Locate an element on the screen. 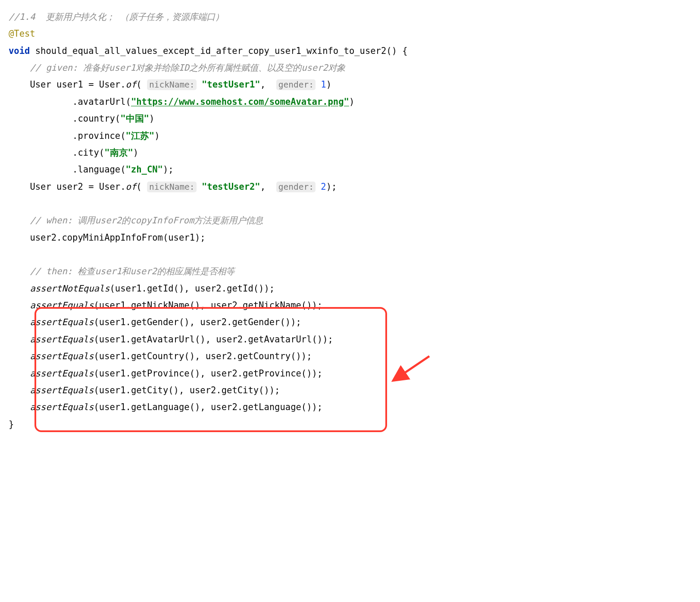  comment-then: // then: 检查user1和user2的相应属性是否相等 is located at coordinates (132, 271).